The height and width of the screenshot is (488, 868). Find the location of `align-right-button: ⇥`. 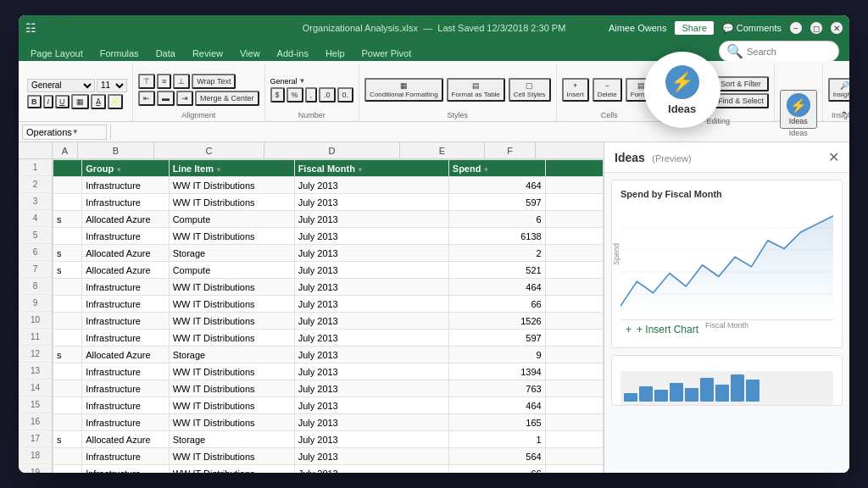

align-right-button: ⇥ is located at coordinates (185, 98).